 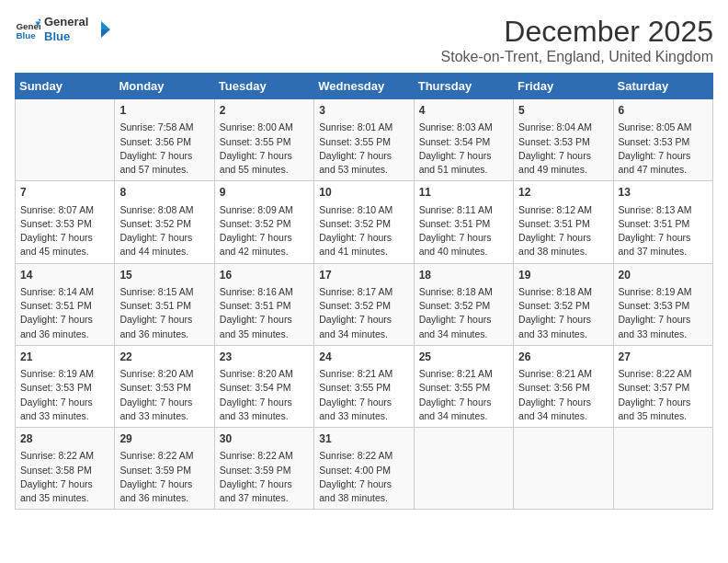 What do you see at coordinates (563, 86) in the screenshot?
I see `header-cell-friday: Friday` at bounding box center [563, 86].